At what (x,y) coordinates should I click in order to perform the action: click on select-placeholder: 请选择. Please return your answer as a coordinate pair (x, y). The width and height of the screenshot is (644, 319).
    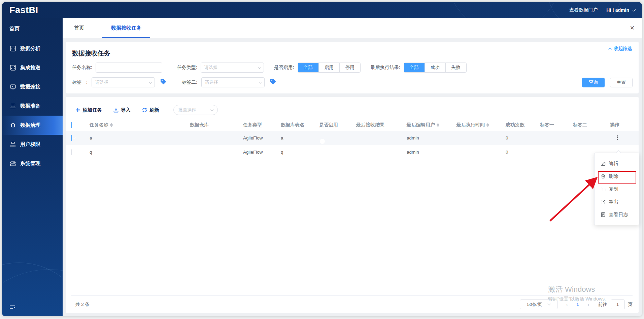
    Looking at the image, I should click on (211, 82).